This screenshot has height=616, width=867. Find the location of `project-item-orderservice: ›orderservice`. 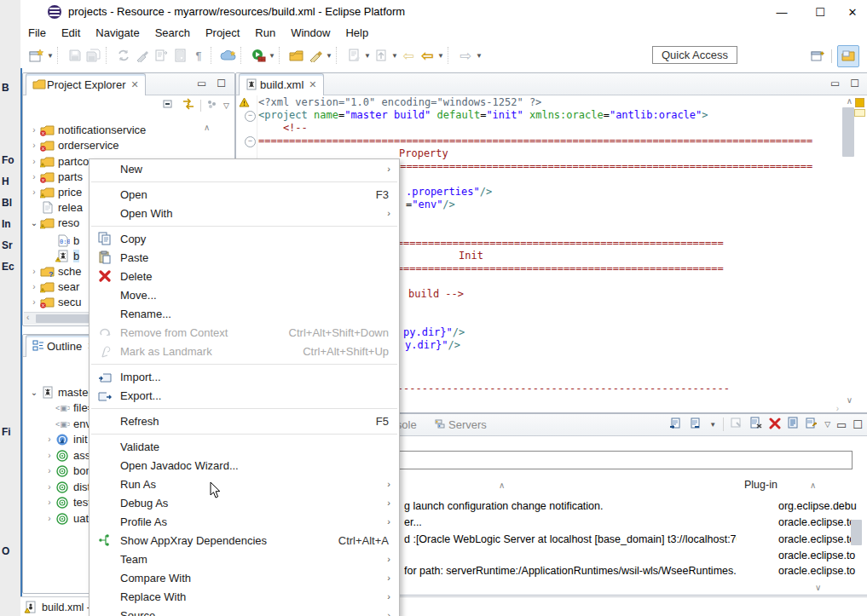

project-item-orderservice: ›orderservice is located at coordinates (73, 145).